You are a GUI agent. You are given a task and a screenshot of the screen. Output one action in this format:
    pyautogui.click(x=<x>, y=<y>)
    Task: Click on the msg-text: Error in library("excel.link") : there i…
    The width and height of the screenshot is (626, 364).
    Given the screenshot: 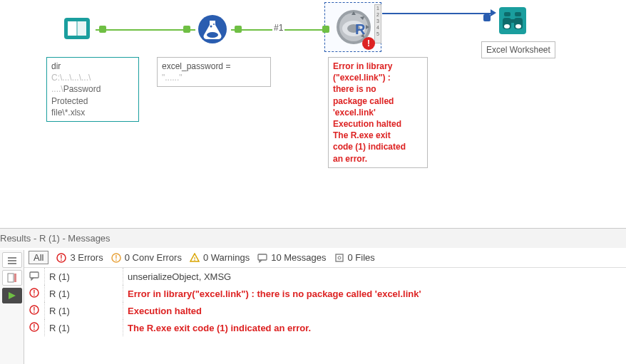 What is the action you would take?
    pyautogui.click(x=375, y=293)
    